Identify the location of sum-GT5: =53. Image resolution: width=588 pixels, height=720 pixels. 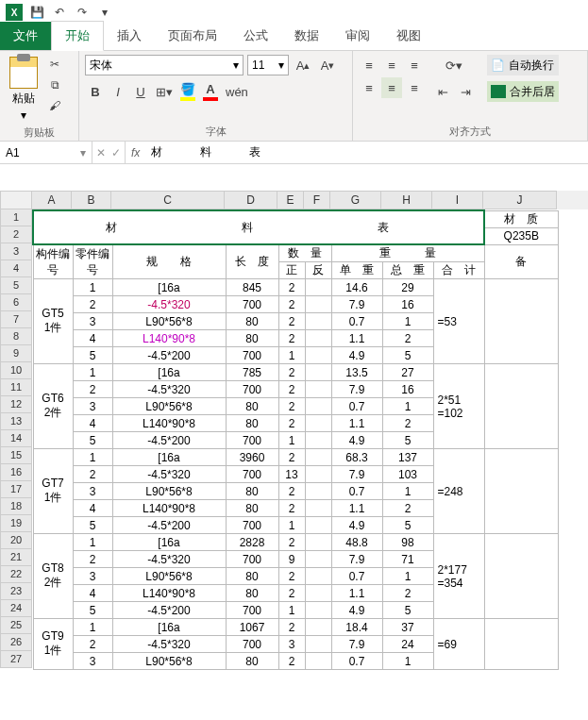
(459, 322).